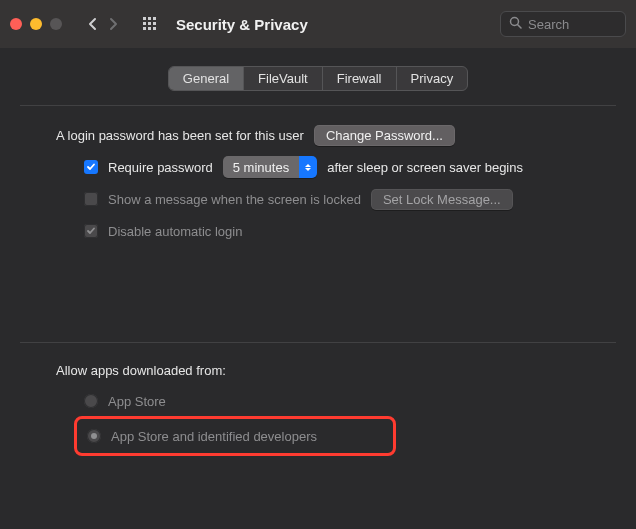 Image resolution: width=636 pixels, height=529 pixels. Describe the element at coordinates (384, 136) in the screenshot. I see `change-password-button: Change Password...` at that location.